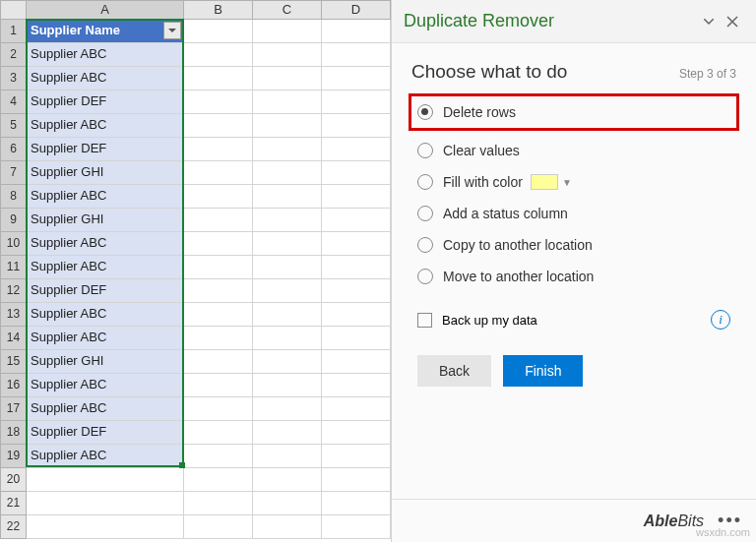  I want to click on option-copy-location: Copy to another location, so click(574, 245).